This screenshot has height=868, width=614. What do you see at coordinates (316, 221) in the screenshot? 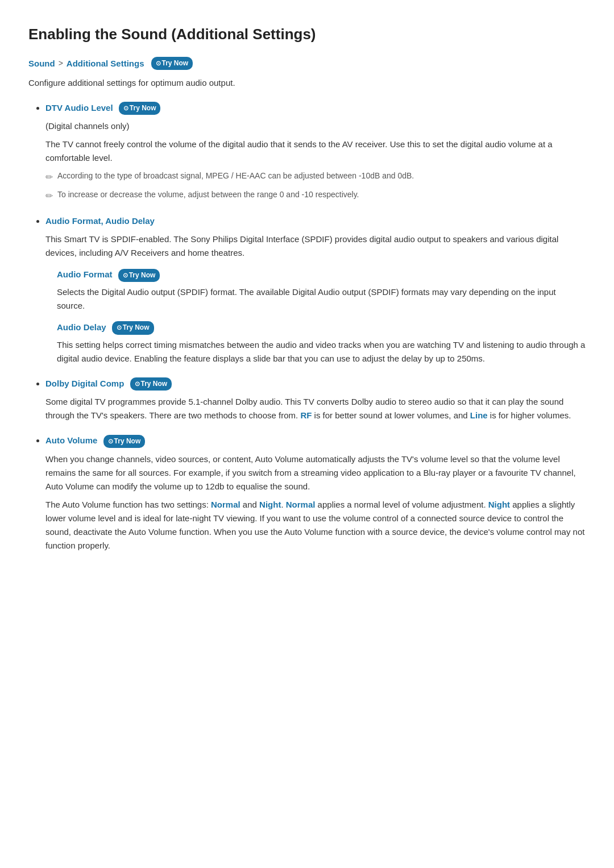
I see `audio-format-delay-title: Audio Format, Audio Delay` at bounding box center [316, 221].